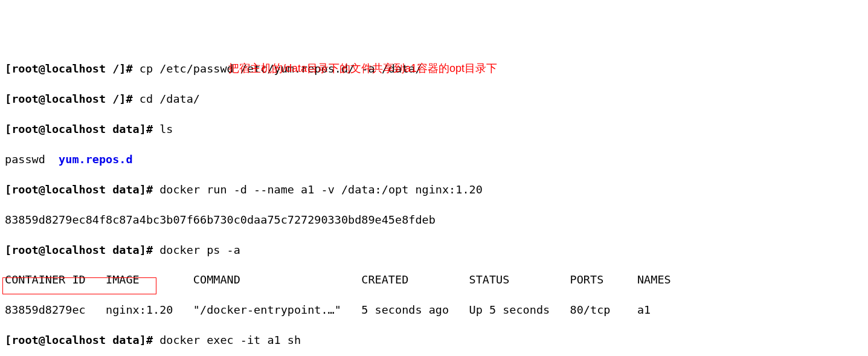  Describe the element at coordinates (362, 68) in the screenshot. I see `annotation-share: 把宿主机的/data目录下的文件共享到a1容器的opt目录下` at that location.